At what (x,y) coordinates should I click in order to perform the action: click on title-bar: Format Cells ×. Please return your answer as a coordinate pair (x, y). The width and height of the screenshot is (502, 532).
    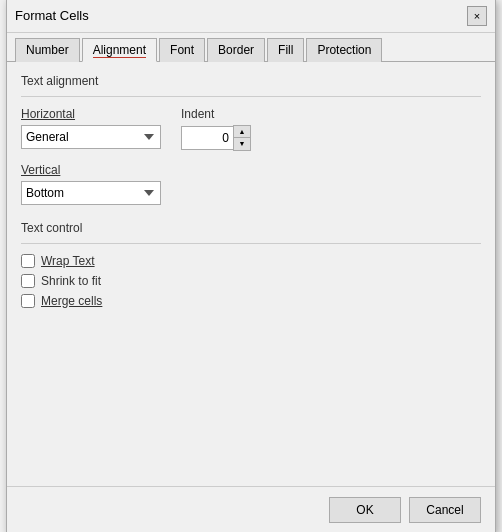
    Looking at the image, I should click on (251, 16).